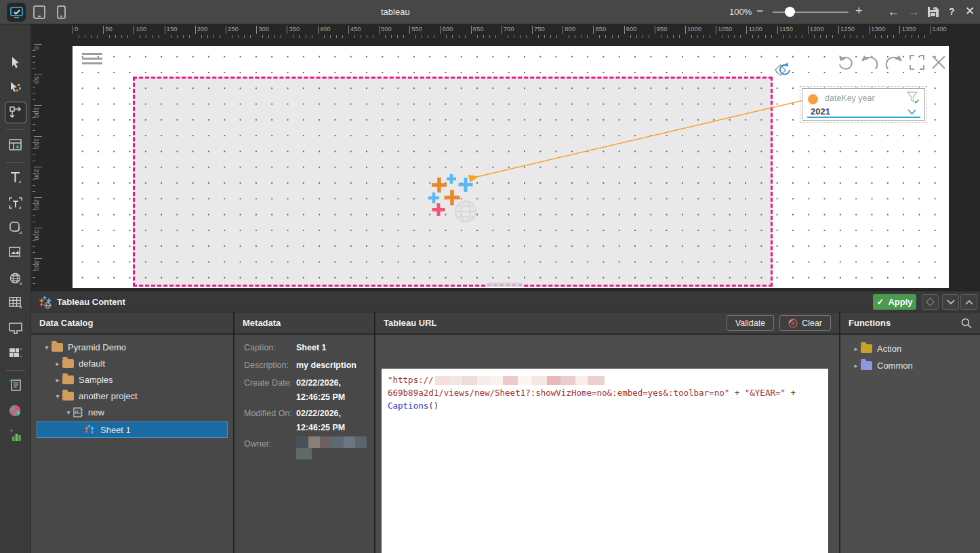 The height and width of the screenshot is (553, 980). Describe the element at coordinates (108, 396) in the screenshot. I see `tree-label: another project` at that location.